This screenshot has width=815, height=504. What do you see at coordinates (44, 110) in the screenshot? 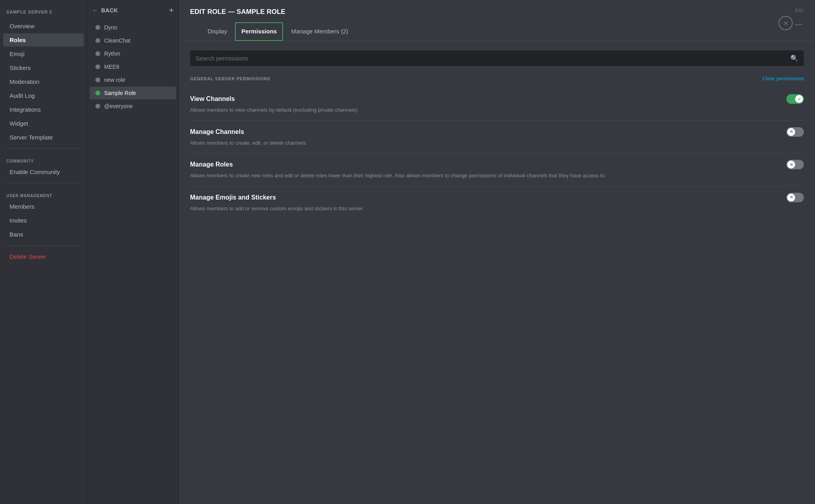
I see `sidebar-item-integrations: Integrations` at bounding box center [44, 110].